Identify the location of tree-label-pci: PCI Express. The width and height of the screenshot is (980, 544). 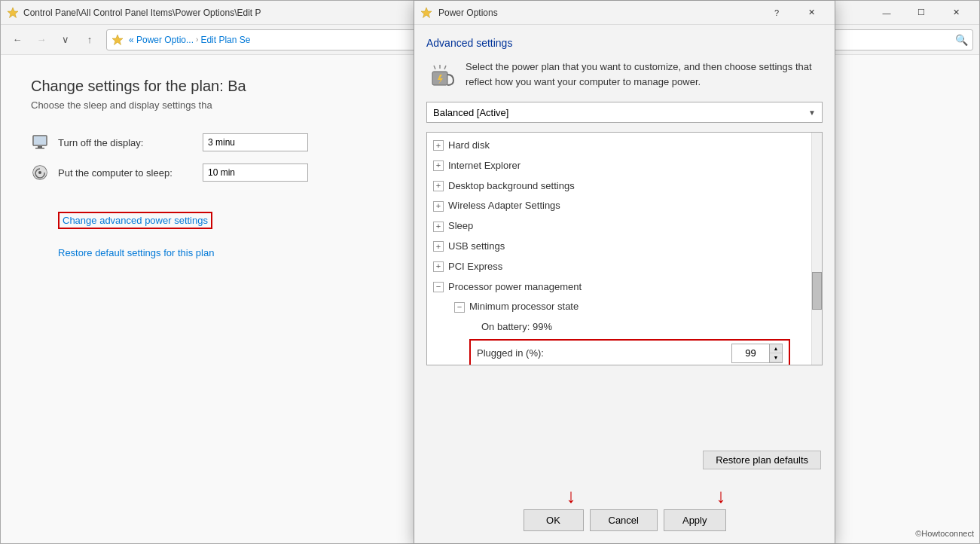
(475, 267).